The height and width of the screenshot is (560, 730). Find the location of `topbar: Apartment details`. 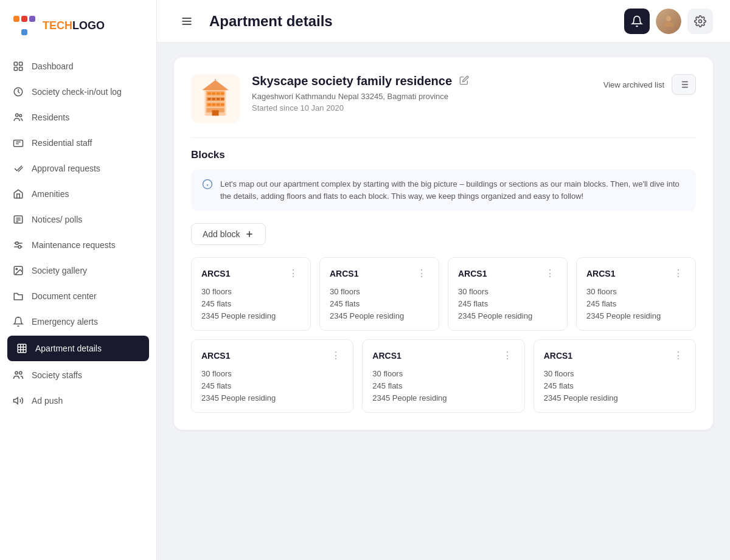

topbar: Apartment details is located at coordinates (443, 21).